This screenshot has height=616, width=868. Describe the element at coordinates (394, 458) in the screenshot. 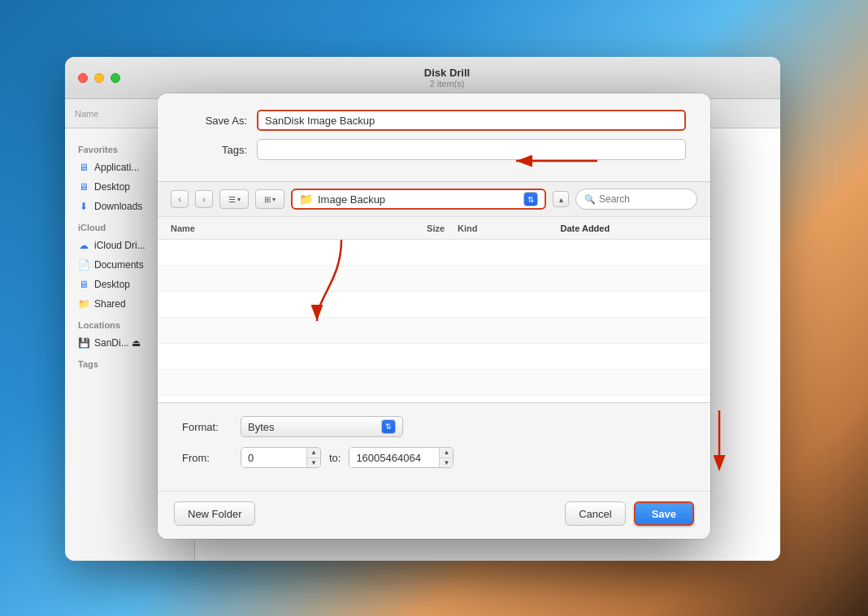

I see `to-input` at that location.